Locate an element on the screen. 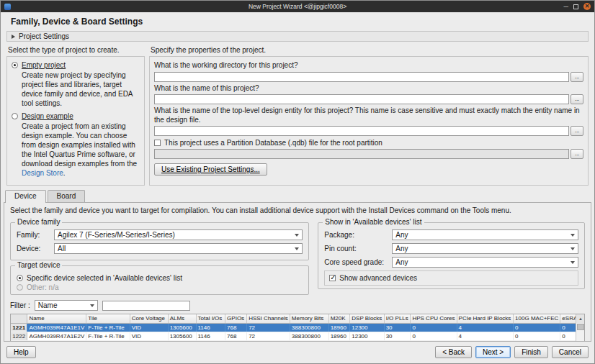  finish-button: Finish is located at coordinates (532, 352).